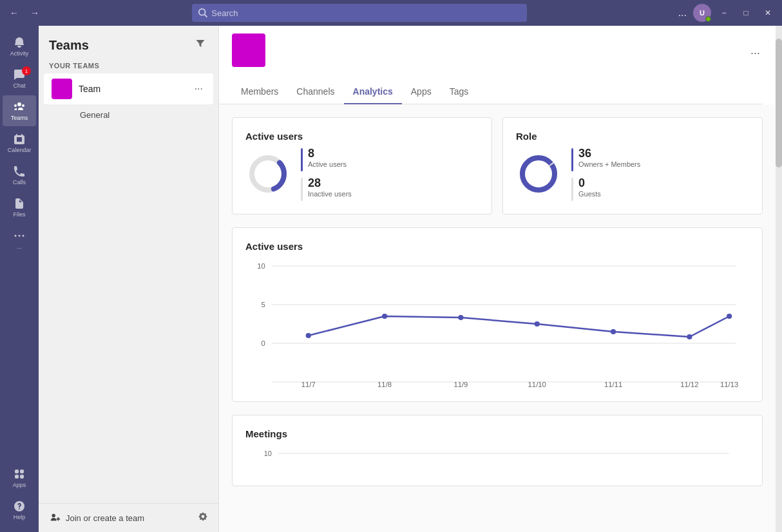 The width and height of the screenshot is (782, 532). Describe the element at coordinates (19, 118) in the screenshot. I see `teams-label: Teams` at that location.